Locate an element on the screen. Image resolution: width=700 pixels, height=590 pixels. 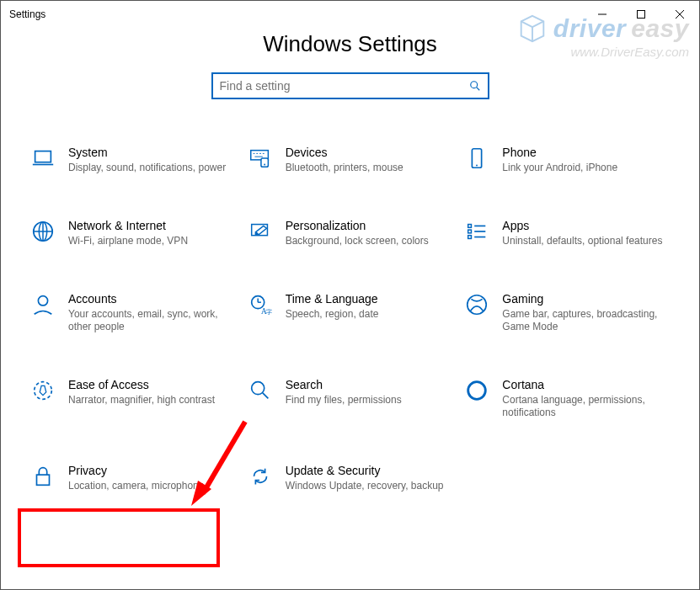
tile-network: Network & Internet Wi-Fi, airplane mode,… is located at coordinates (133, 232).